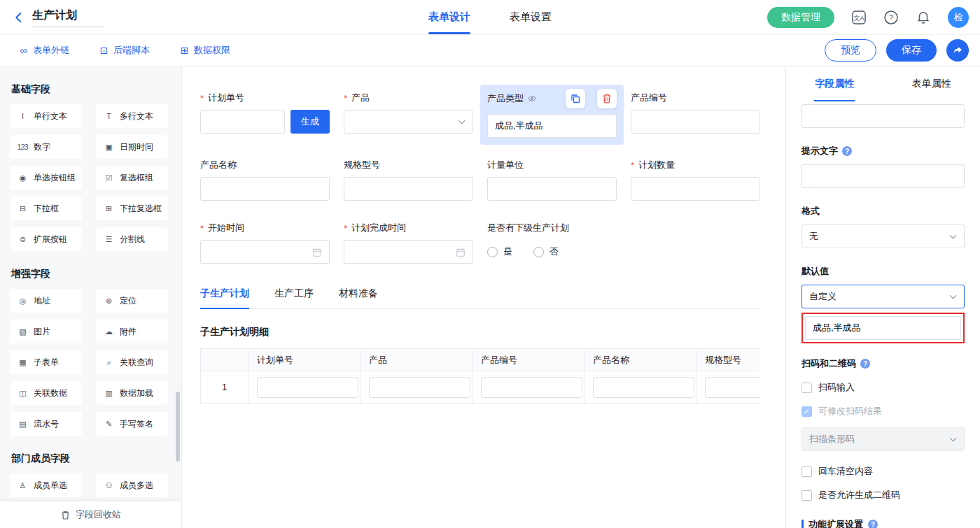  Describe the element at coordinates (532, 387) in the screenshot. I see `cell-product-code-input` at that location.